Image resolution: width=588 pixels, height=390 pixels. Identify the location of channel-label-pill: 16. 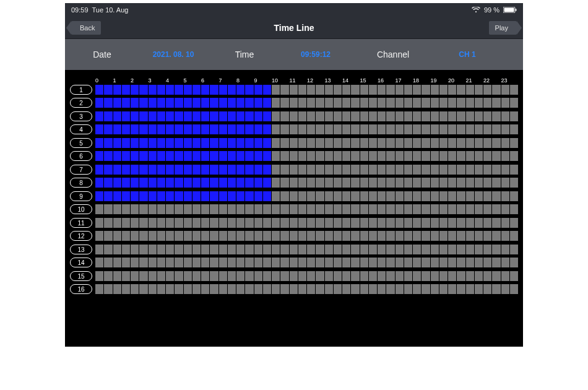
(81, 289).